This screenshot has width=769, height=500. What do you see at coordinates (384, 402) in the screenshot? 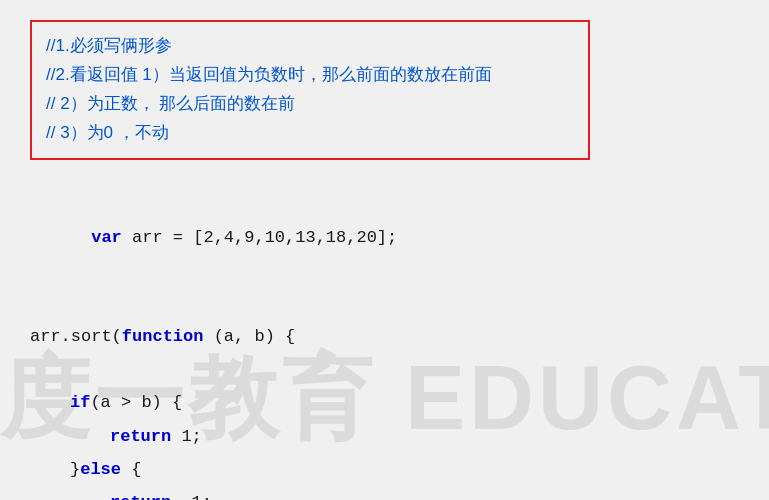
I see `if-line: if(a > b) {` at bounding box center [384, 402].